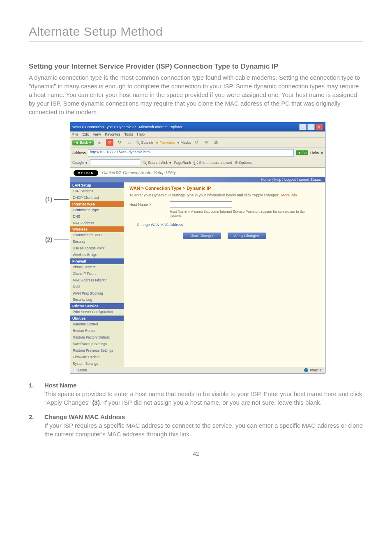 This screenshot has height=560, width=392. I want to click on google-search-web: 🔍 Search Web ▾, so click(157, 163).